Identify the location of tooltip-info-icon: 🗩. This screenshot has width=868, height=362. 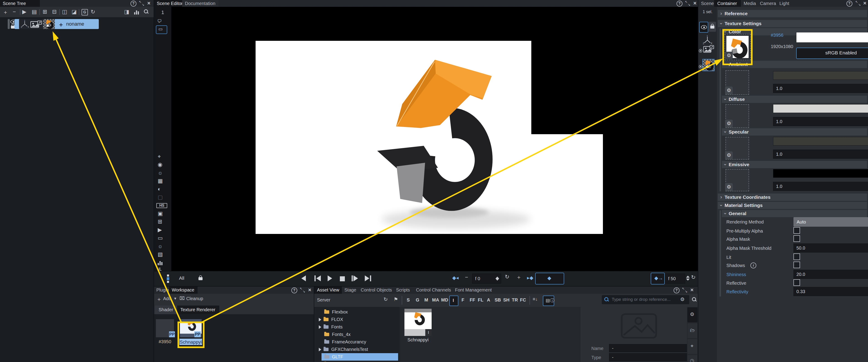
(160, 21).